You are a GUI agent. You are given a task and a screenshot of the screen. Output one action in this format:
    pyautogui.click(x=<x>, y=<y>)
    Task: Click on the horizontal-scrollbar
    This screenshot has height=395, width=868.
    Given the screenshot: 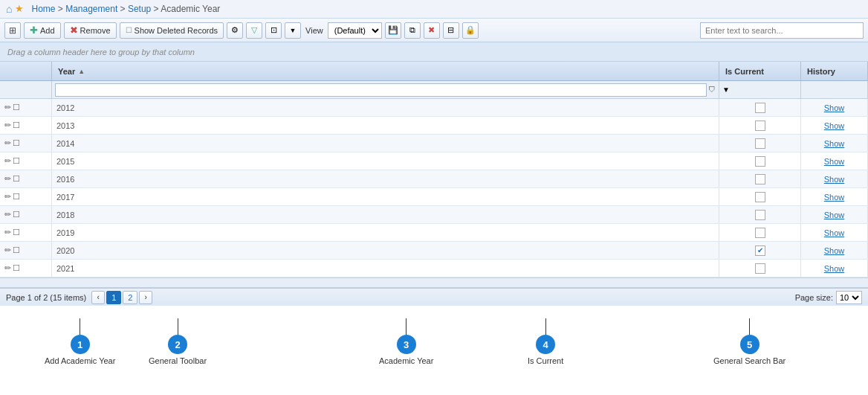 What is the action you would take?
    pyautogui.click(x=434, y=283)
    